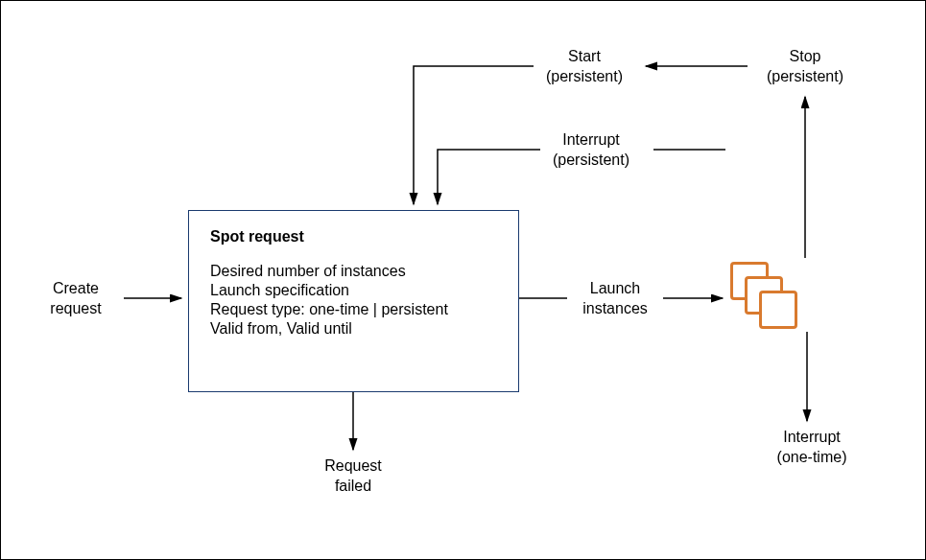 The width and height of the screenshot is (926, 560). I want to click on request-failed-label: Request failed, so click(353, 477).